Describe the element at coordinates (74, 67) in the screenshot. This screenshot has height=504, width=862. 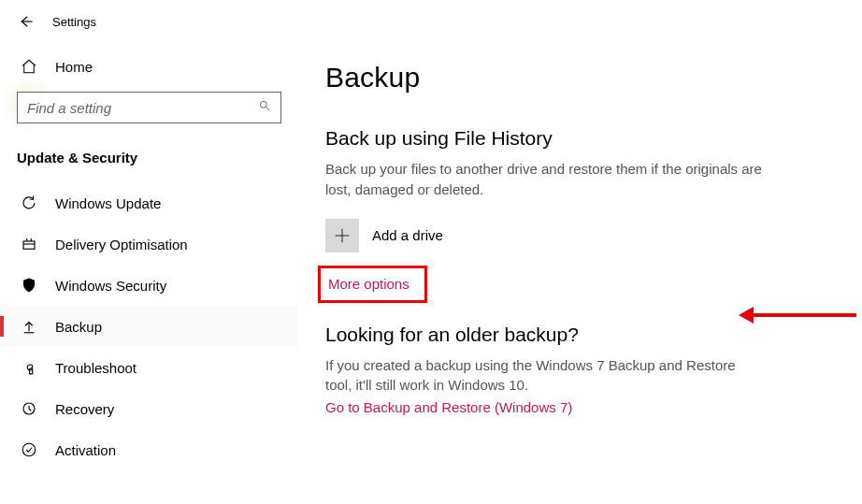
I see `home-label: Home` at that location.